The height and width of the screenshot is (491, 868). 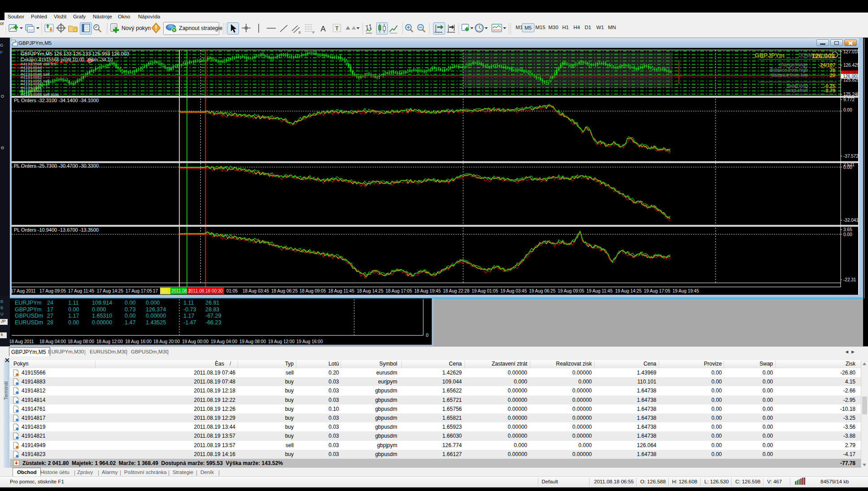 What do you see at coordinates (50, 316) in the screenshot?
I see `svg-text: 27` at bounding box center [50, 316].